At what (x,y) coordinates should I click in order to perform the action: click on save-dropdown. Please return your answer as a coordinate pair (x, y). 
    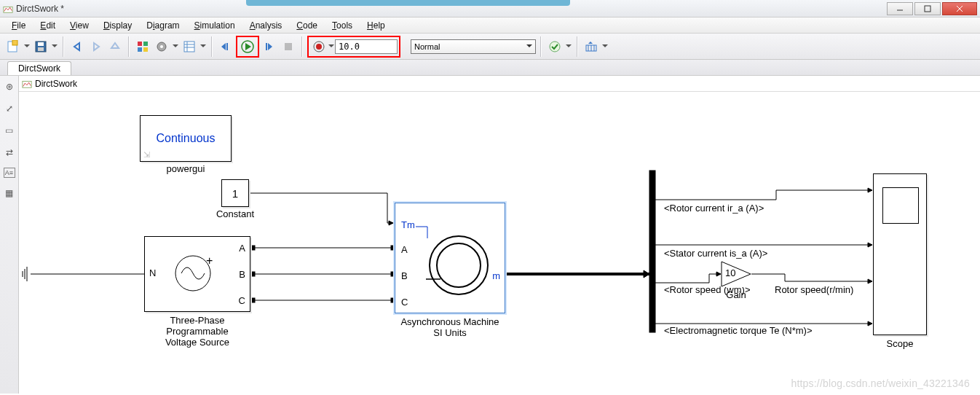
    Looking at the image, I should click on (55, 47).